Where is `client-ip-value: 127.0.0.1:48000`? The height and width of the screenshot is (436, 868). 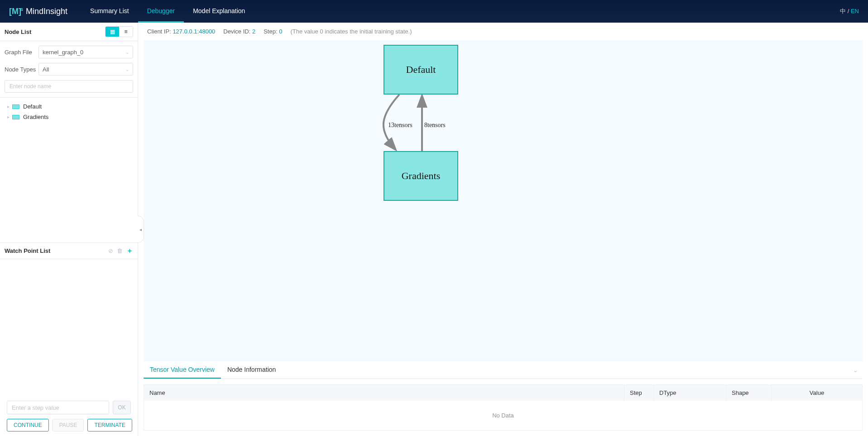 client-ip-value: 127.0.0.1:48000 is located at coordinates (194, 32).